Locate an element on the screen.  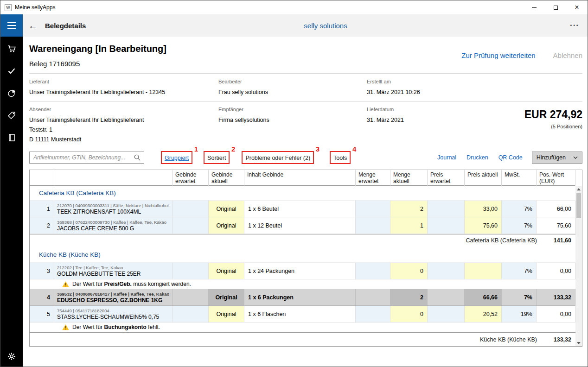
table-row: 3 212202 | Tee | Kaffee, Tee, Kakao GOLD… is located at coordinates (302, 271).